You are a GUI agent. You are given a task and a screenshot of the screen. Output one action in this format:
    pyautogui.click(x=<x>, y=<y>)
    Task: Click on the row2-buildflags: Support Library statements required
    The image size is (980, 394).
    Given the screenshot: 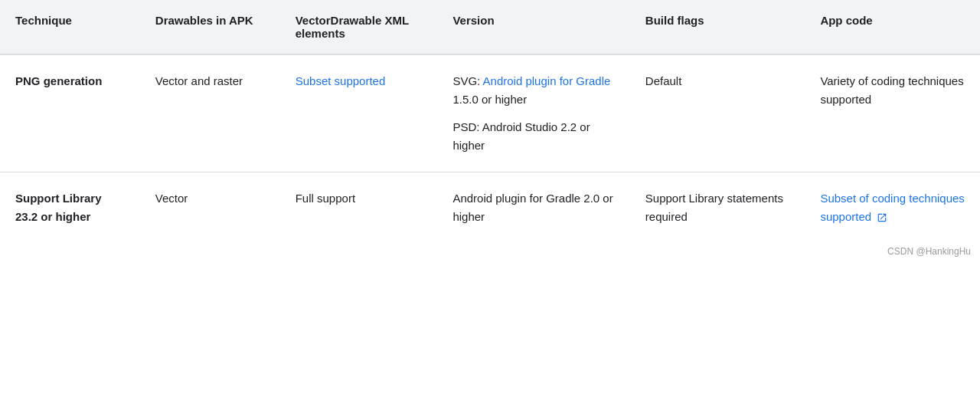 What is the action you would take?
    pyautogui.click(x=718, y=208)
    